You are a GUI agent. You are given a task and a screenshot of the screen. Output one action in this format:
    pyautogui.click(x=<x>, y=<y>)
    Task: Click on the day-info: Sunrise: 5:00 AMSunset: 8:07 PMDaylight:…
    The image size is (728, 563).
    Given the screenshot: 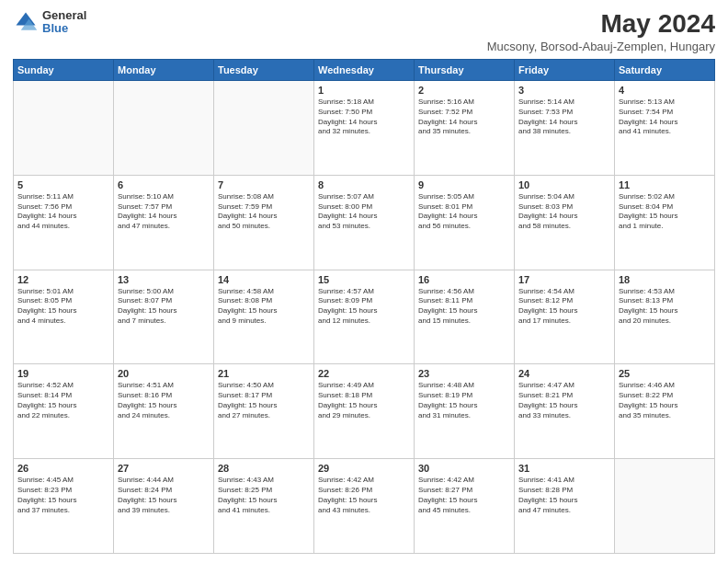 What is the action you would take?
    pyautogui.click(x=164, y=307)
    